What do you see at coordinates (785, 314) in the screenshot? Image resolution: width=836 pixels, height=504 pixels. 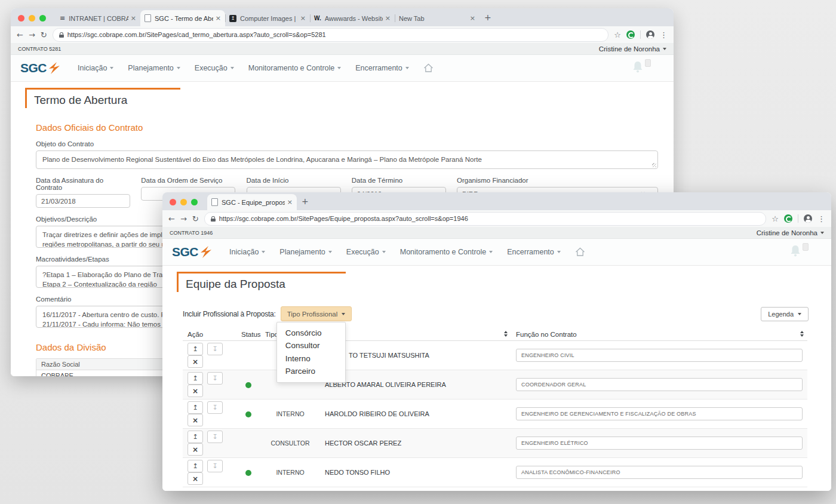 I see `legenda-button: Legenda` at bounding box center [785, 314].